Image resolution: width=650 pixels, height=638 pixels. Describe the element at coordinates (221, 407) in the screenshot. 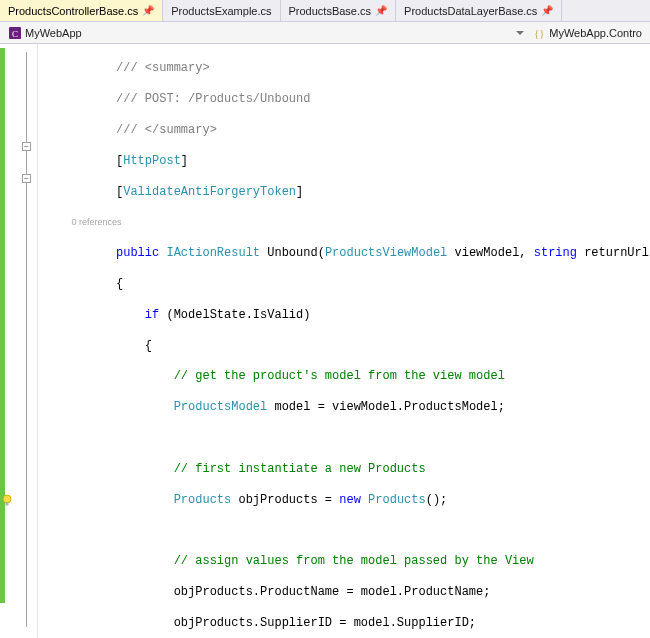

I see `type: ProductsModel` at that location.